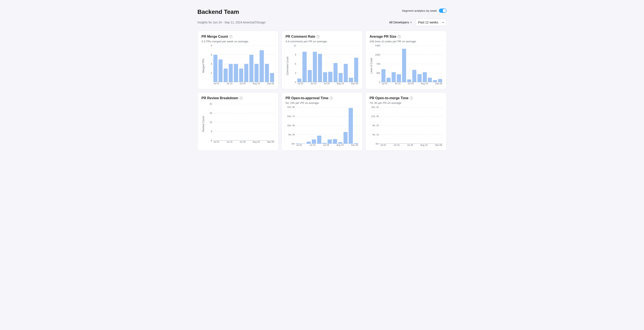 The width and height of the screenshot is (644, 330). Describe the element at coordinates (406, 42) in the screenshot. I see `card-subtitle: 349 lines of codes per PR on average.` at that location.